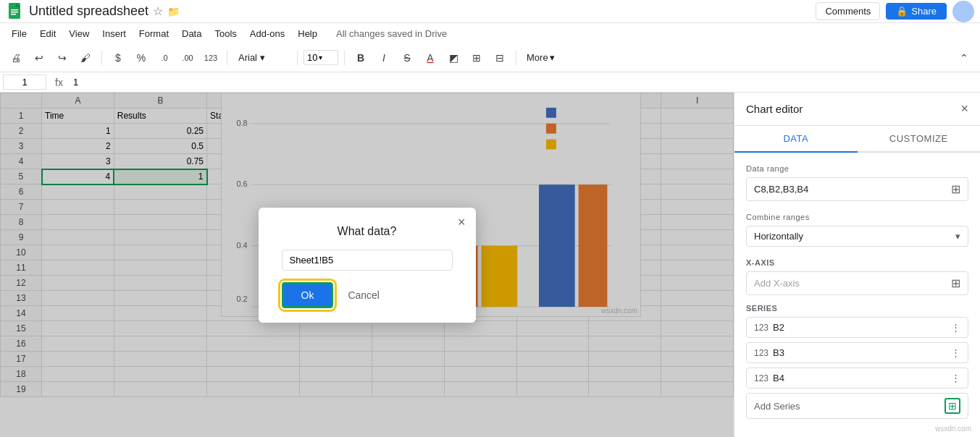  Describe the element at coordinates (956, 353) in the screenshot. I see `series-more-b3: ⋮` at that location.